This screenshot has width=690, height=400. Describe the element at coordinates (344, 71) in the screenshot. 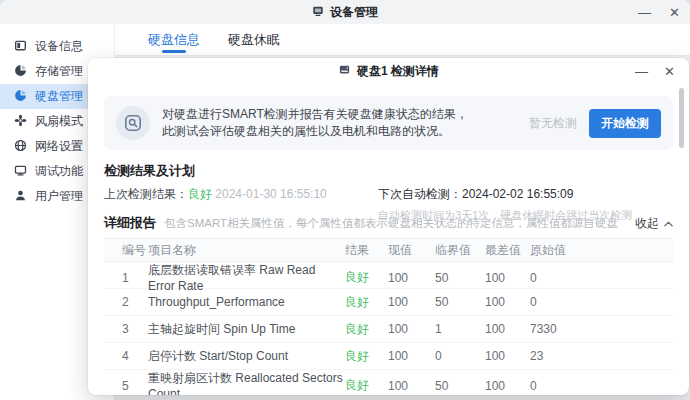

I see `disk-icon` at that location.